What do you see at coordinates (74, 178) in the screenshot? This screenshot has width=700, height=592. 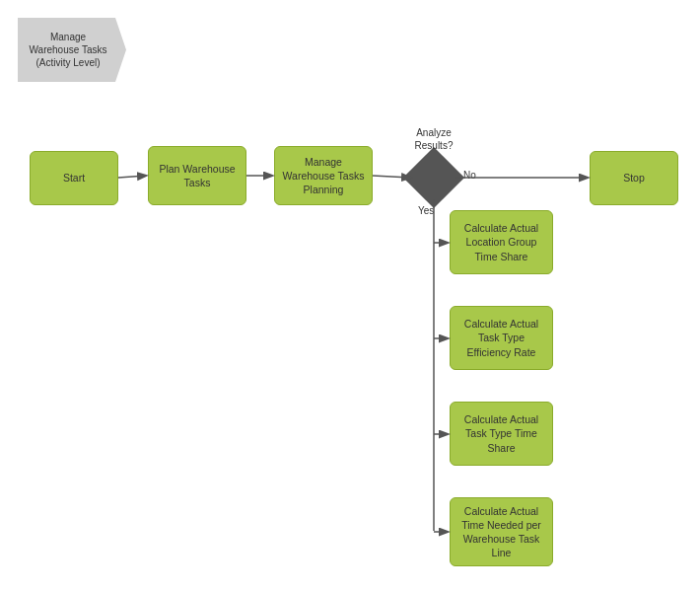 I see `start-box: Start` at bounding box center [74, 178].